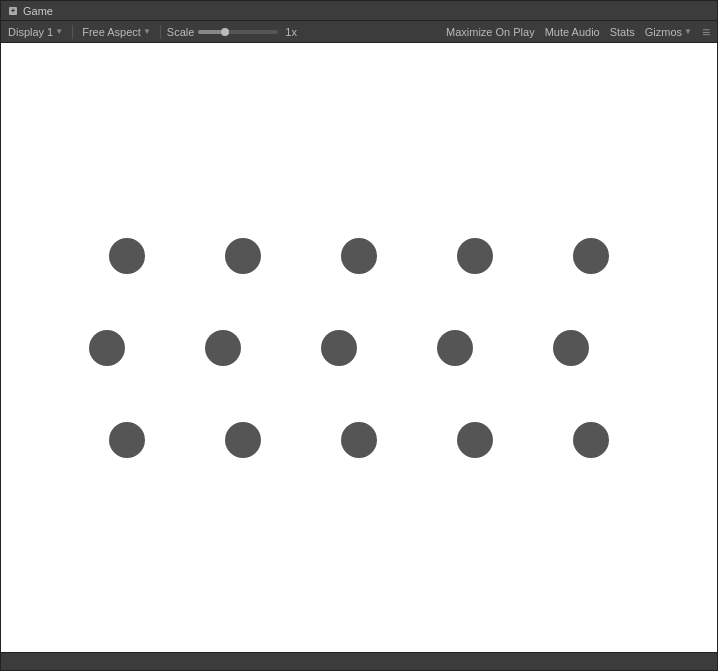  Describe the element at coordinates (359, 32) in the screenshot. I see `toolbar: Display 1 ▼ Free Aspect ▼ Scale 1x Maxim…` at that location.